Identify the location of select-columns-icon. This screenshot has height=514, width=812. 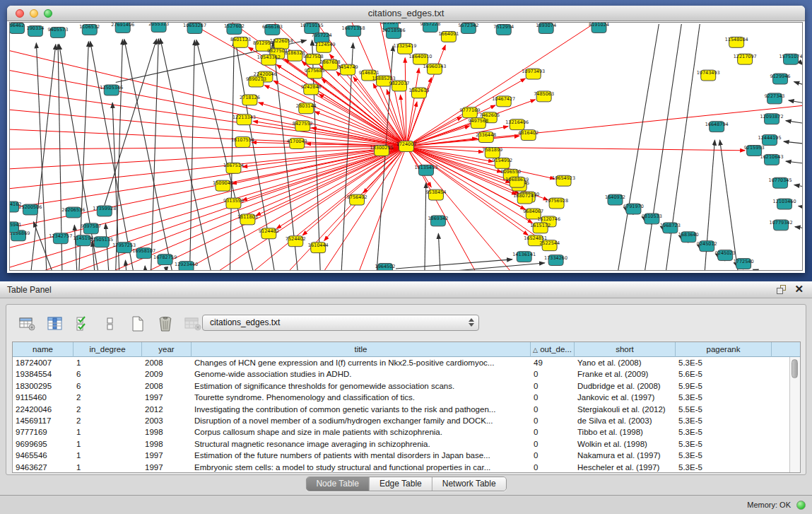
(83, 324).